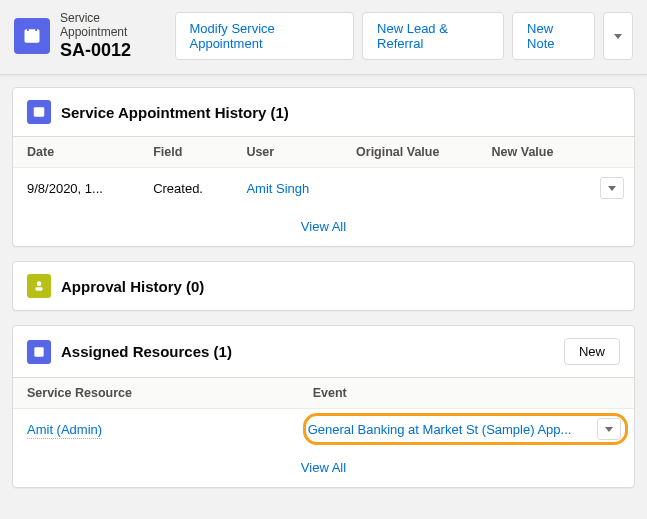 This screenshot has height=519, width=647. I want to click on assigned-resources-icon, so click(39, 352).